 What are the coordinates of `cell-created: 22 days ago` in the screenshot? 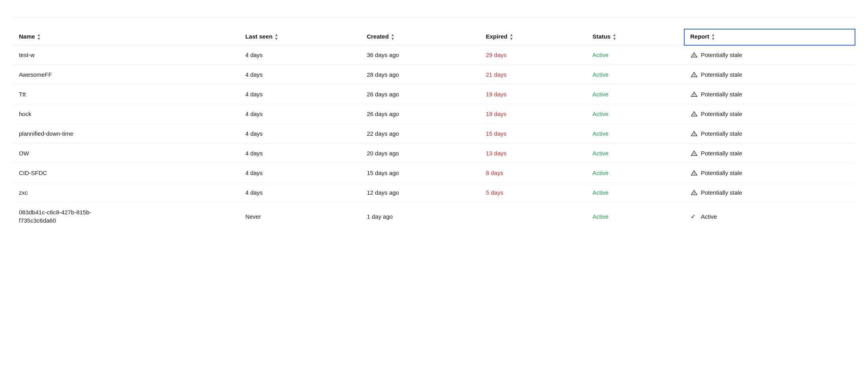 It's located at (420, 134).